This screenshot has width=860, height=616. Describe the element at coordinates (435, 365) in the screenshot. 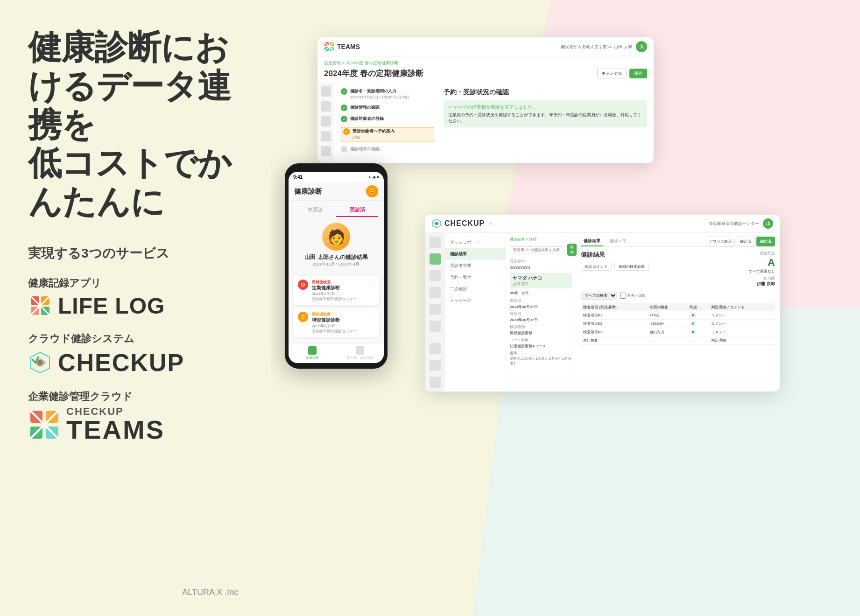

I see `cu-sidebar-settings` at that location.